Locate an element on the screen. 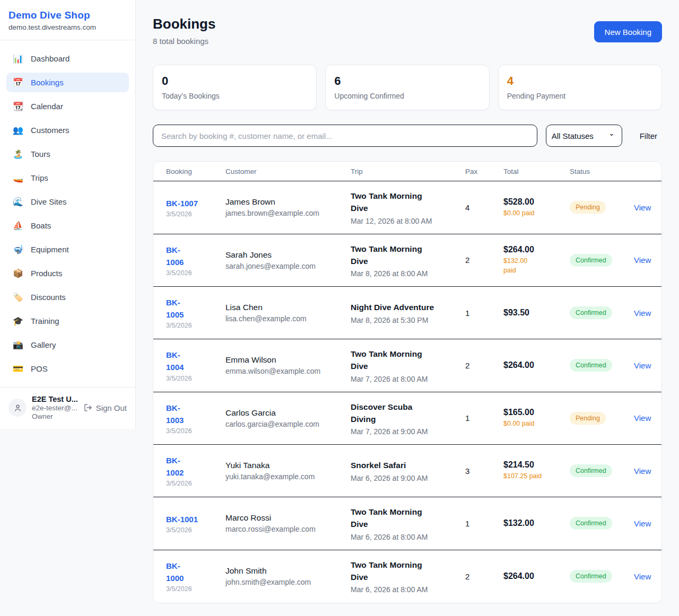  sidebar-item-pos: 💳POS is located at coordinates (68, 369).